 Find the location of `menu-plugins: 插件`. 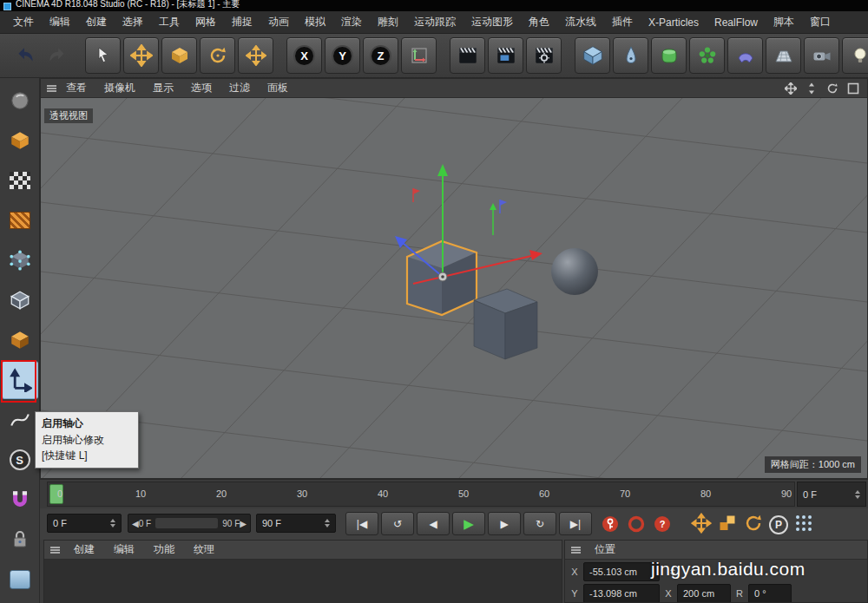

menu-plugins: 插件 is located at coordinates (622, 23).